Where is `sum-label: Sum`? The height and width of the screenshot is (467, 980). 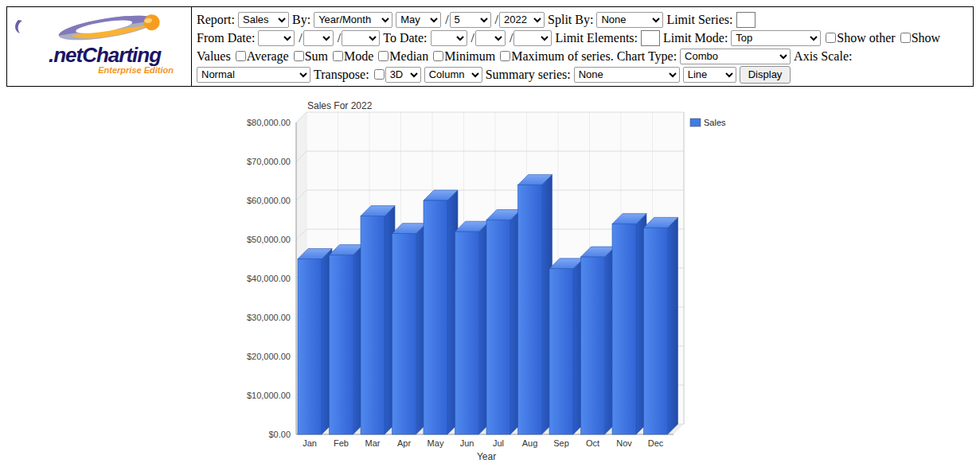 sum-label: Sum is located at coordinates (317, 56).